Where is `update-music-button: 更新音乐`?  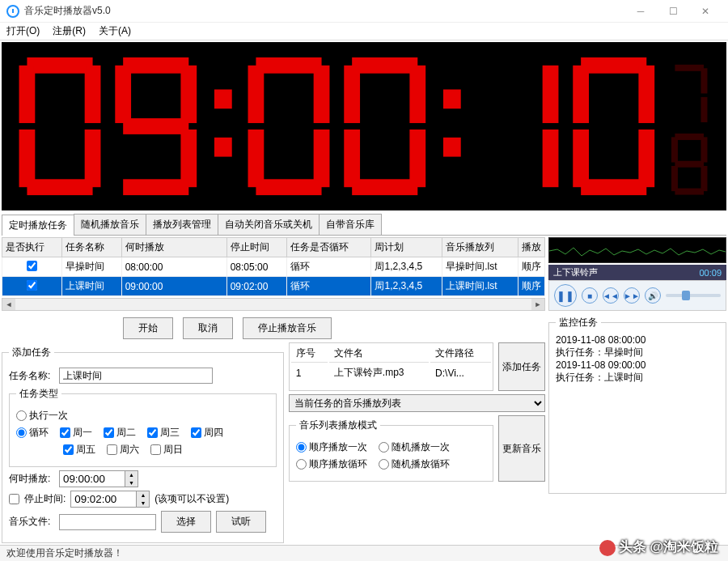
update-music-button: 更新音乐 is located at coordinates (522, 448).